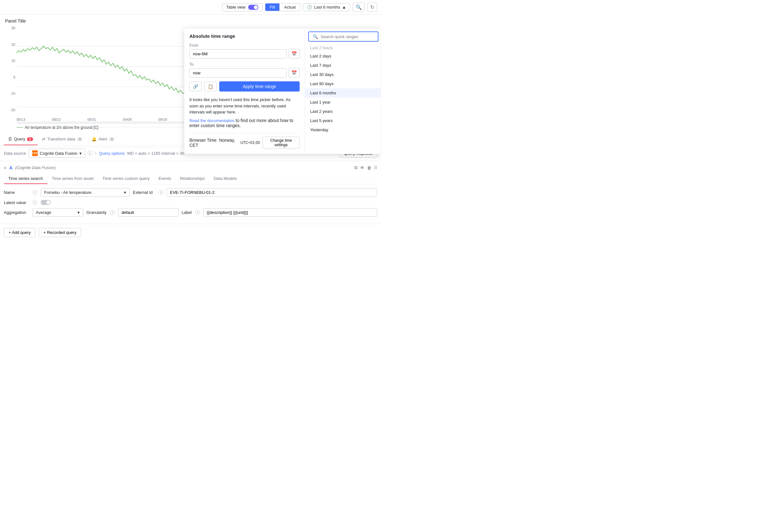 The width and height of the screenshot is (762, 532). Describe the element at coordinates (197, 212) in the screenshot. I see `label-info-icon: i` at that location.